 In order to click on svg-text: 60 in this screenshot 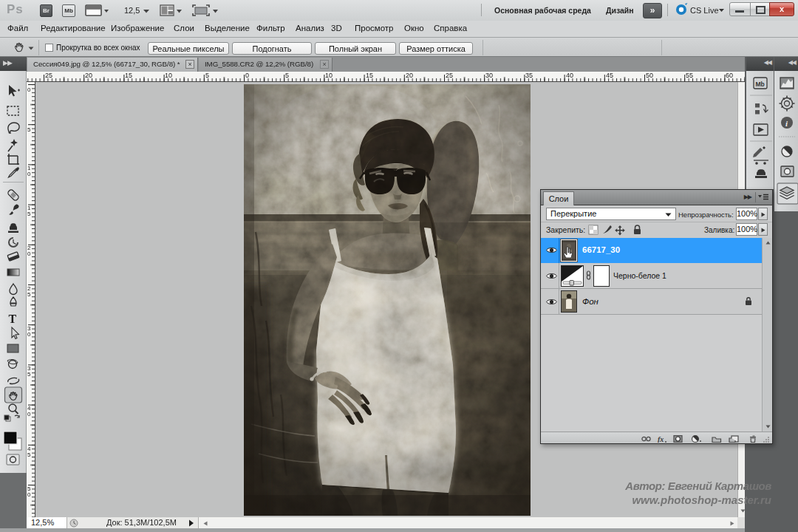, I will do `click(729, 75)`.